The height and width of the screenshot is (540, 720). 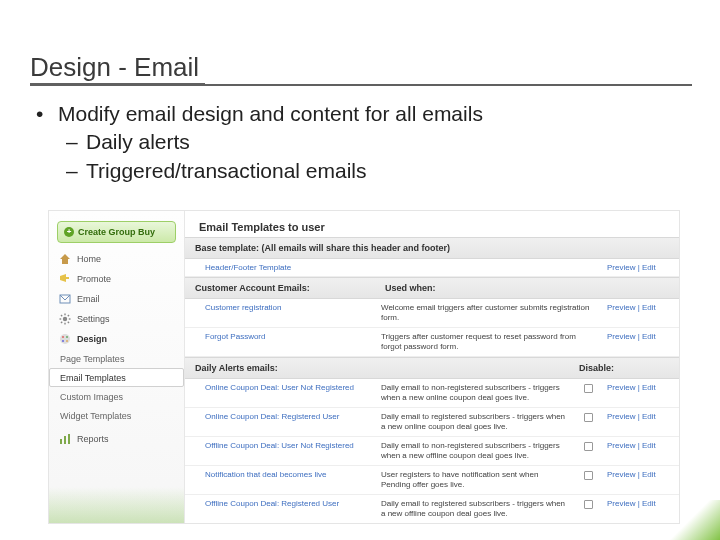 What do you see at coordinates (94, 279) in the screenshot?
I see `sidebar-item-label: Promote` at bounding box center [94, 279].